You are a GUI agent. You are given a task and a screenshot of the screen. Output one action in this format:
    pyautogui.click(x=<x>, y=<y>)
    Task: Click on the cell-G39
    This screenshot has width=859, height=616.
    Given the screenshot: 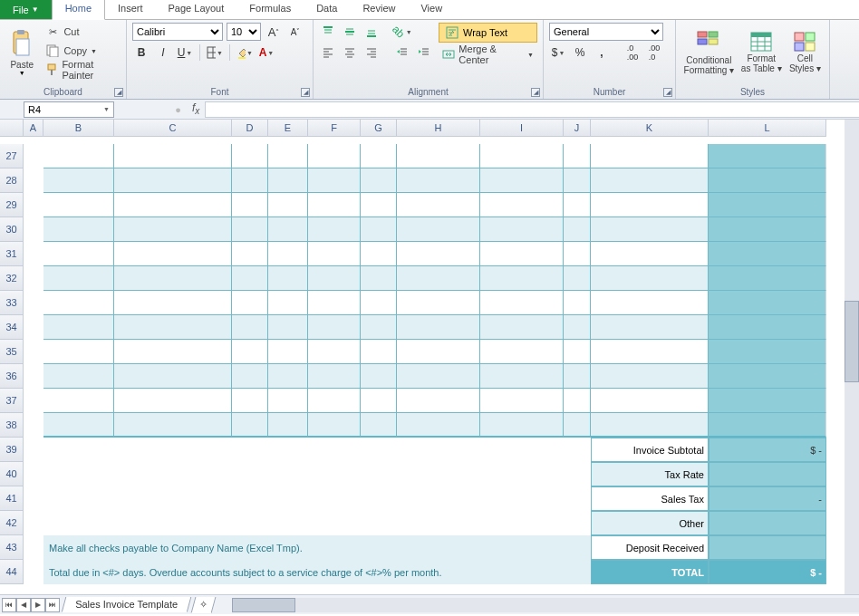 What is the action you would take?
    pyautogui.click(x=379, y=449)
    